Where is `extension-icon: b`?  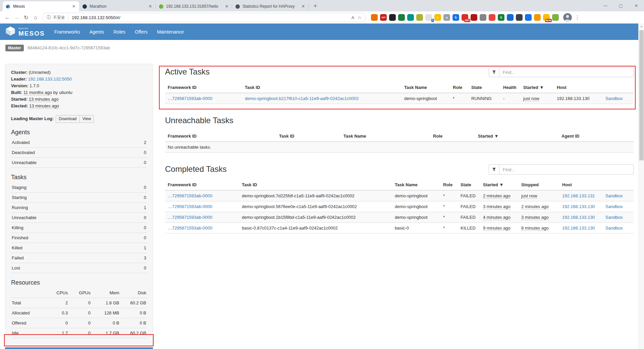 extension-icon: b is located at coordinates (456, 17).